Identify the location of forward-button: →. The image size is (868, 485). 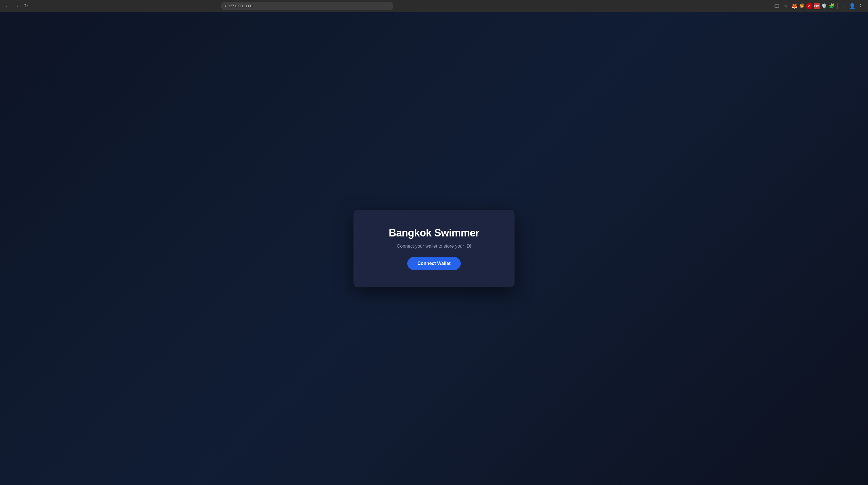
(17, 6).